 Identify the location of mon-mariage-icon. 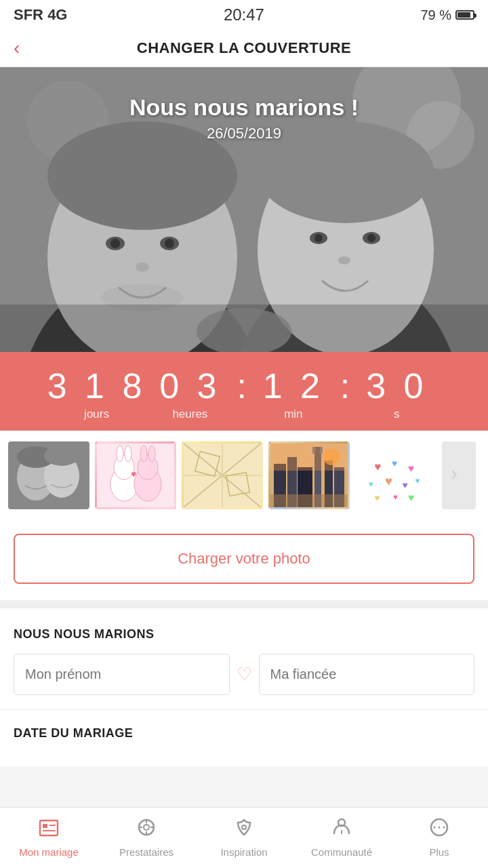
(49, 830).